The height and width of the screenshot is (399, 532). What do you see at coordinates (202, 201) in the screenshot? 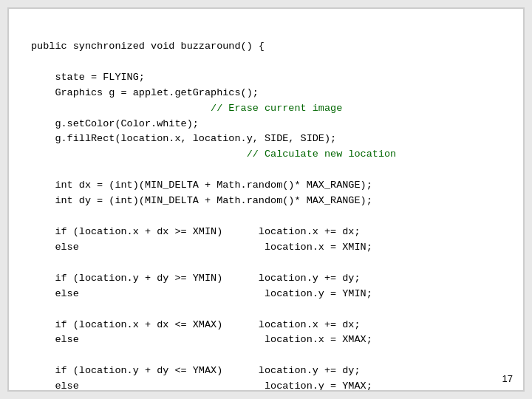
I see `code-line-11: int dy = (int)(MIN_DELTA + Math.random()…` at bounding box center [202, 201].